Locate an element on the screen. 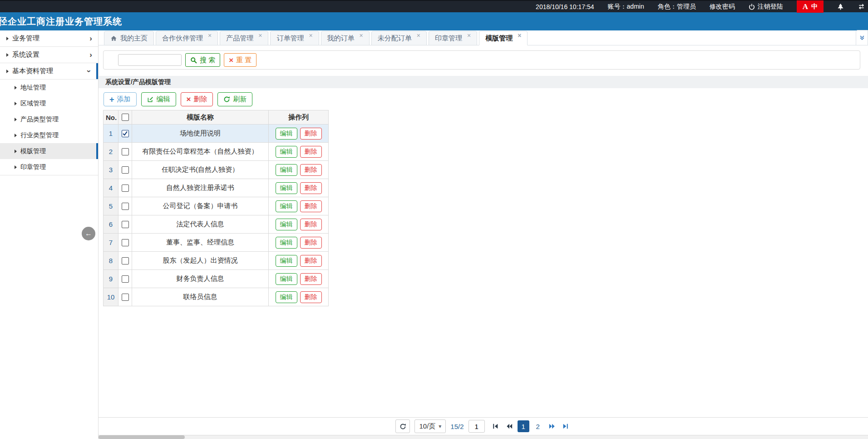 This screenshot has height=439, width=868. topbar: 2018/10/16 10:17:54 账号：admin 角色：管理员 修改密码… is located at coordinates (434, 6).